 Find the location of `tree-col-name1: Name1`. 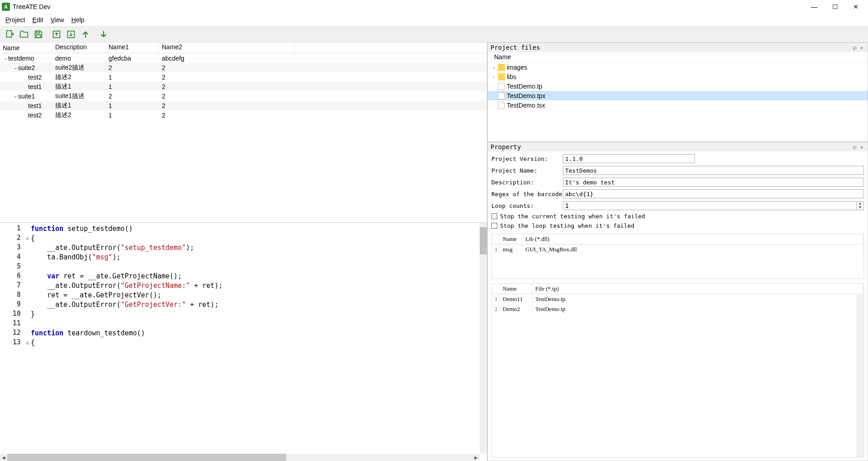

tree-col-name1: Name1 is located at coordinates (132, 48).